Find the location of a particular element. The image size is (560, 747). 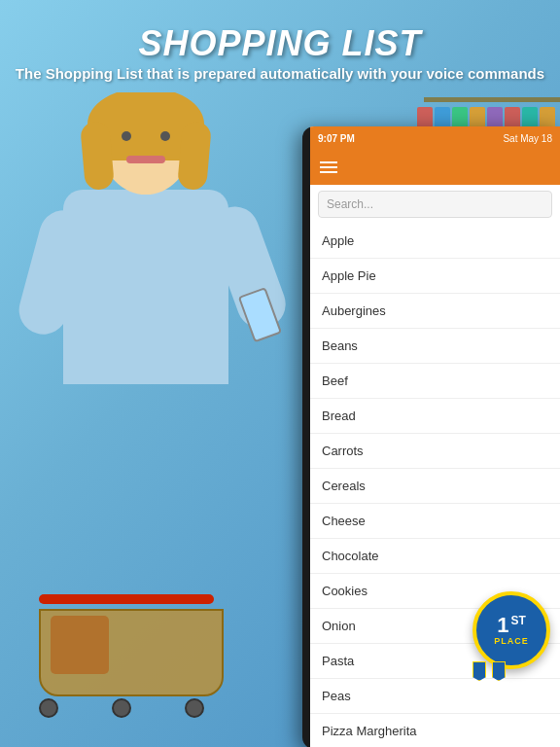

list-item: Peas is located at coordinates (436, 696).